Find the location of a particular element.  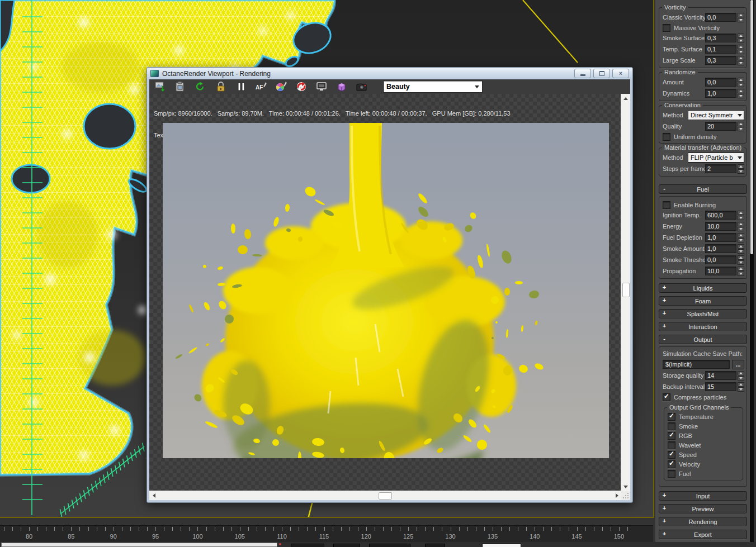

speed-checkbox is located at coordinates (672, 455).